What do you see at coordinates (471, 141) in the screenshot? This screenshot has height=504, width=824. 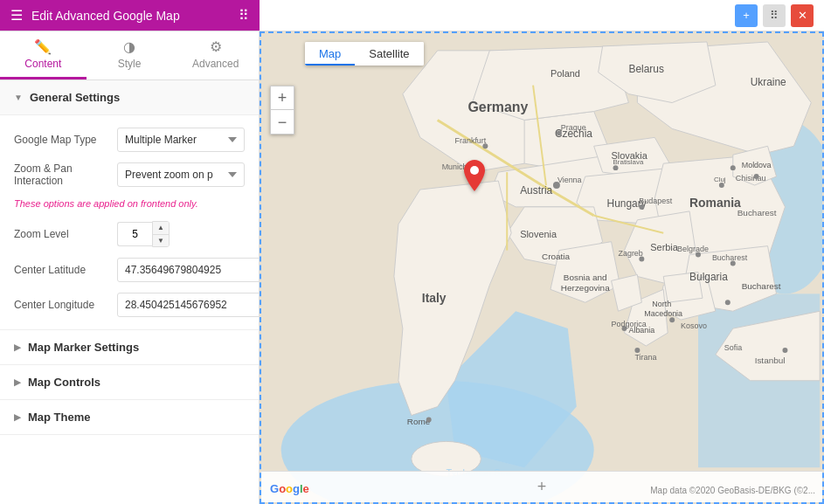 I see `svg-text: Frankfurt` at bounding box center [471, 141].